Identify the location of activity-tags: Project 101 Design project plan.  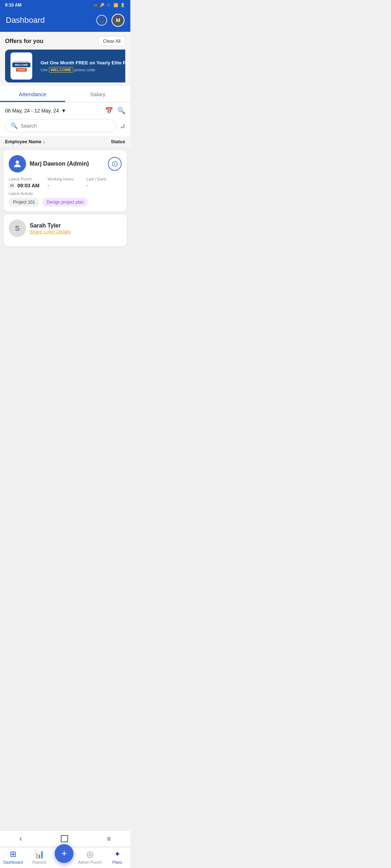
(65, 202).